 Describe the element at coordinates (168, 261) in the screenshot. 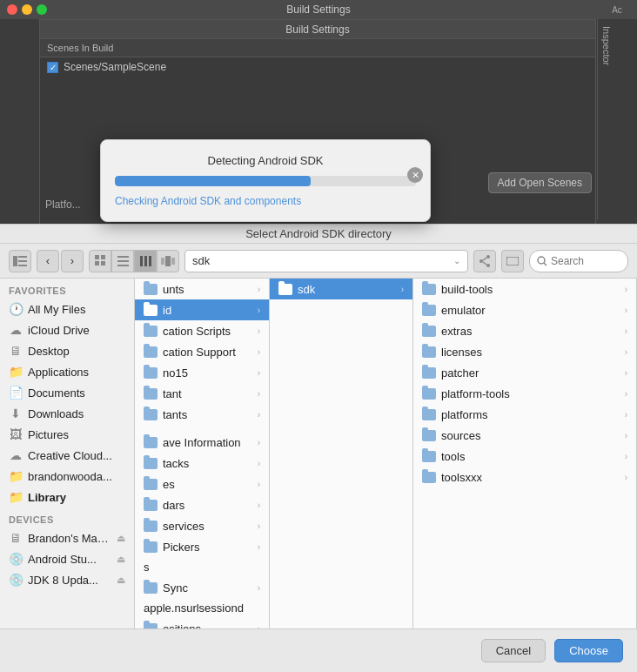

I see `coverflow-view-button` at that location.